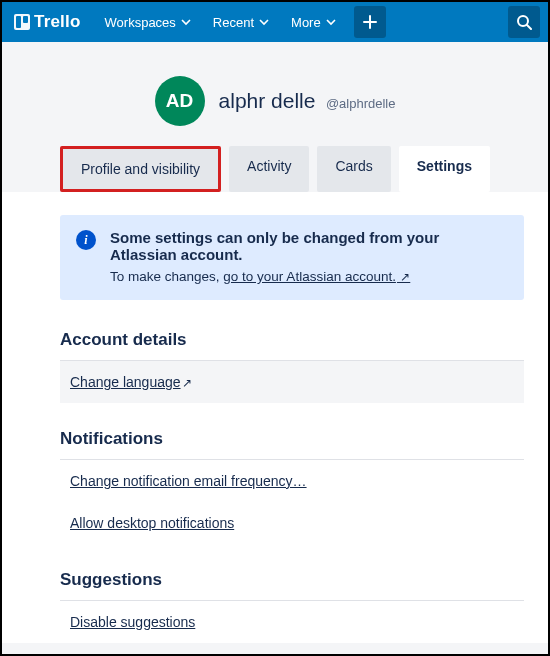 This screenshot has height=656, width=550. Describe the element at coordinates (292, 586) in the screenshot. I see `section-title-suggestions: Suggestions` at that location.